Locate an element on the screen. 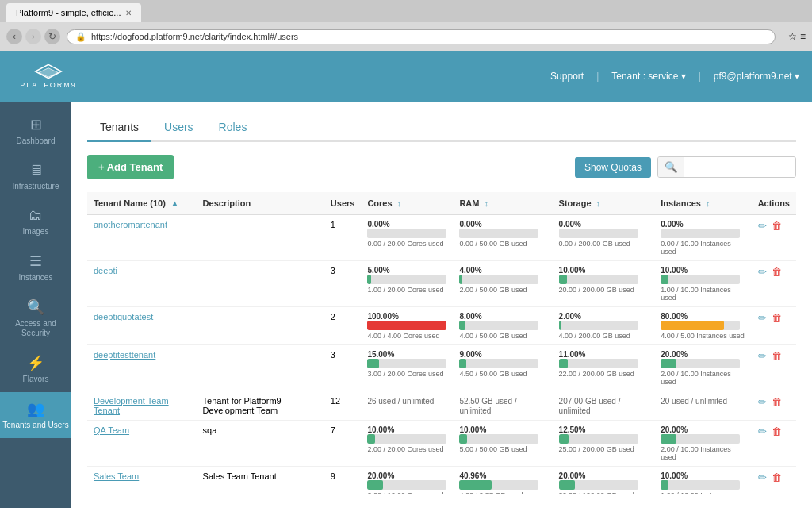 The image size is (812, 508). close-tab-icon: ✕ is located at coordinates (128, 13).